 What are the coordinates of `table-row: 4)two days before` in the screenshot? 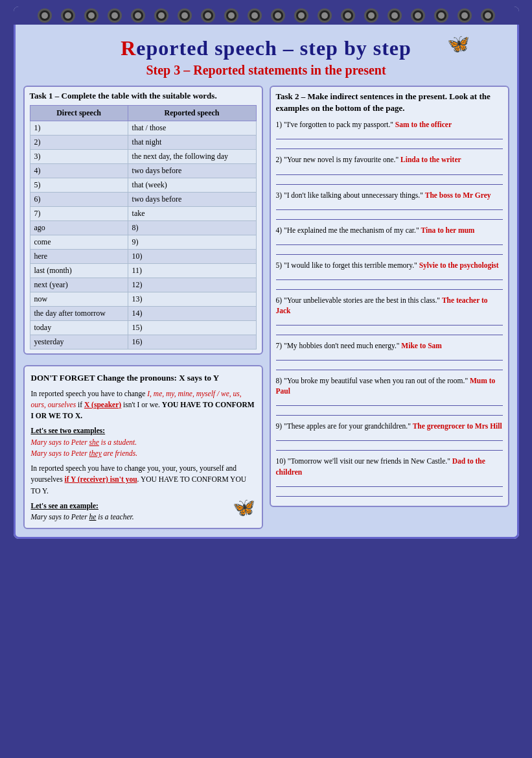 It's located at (143, 171).